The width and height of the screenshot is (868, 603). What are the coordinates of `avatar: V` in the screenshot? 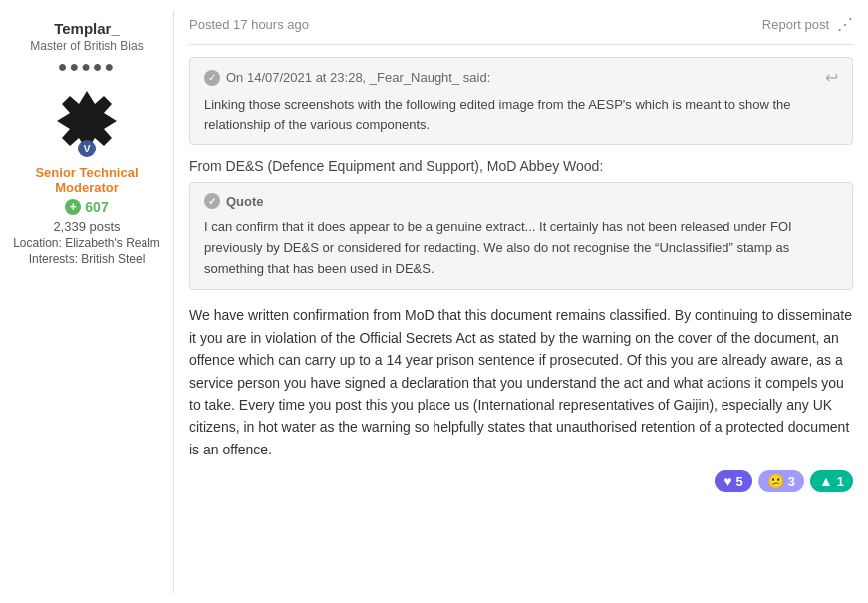 It's located at (87, 121).